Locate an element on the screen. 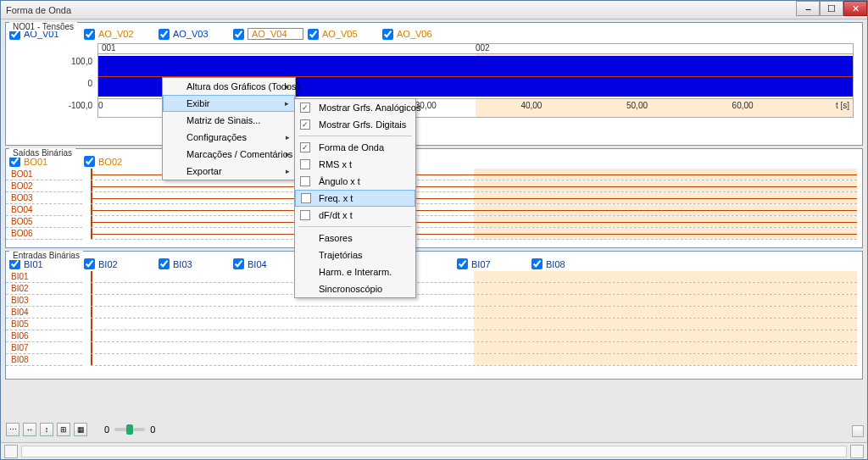 The width and height of the screenshot is (868, 460). menu-item: ✓Mostrar Grfs. Digitais is located at coordinates (355, 125).